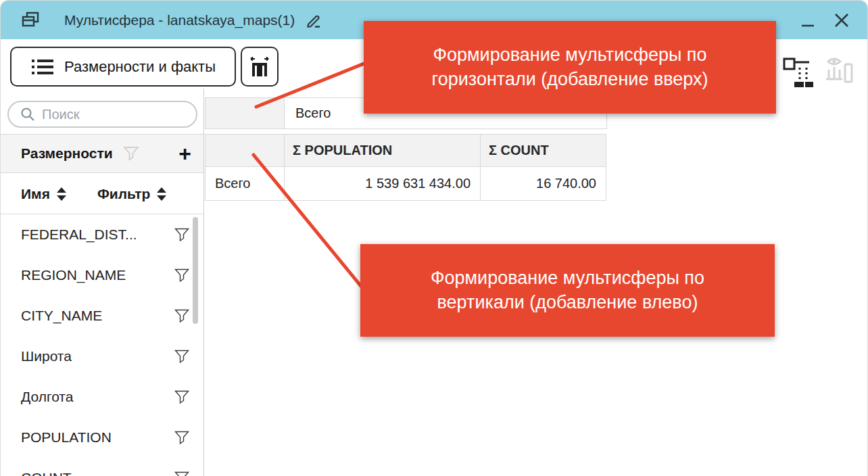 The image size is (868, 476). Describe the element at coordinates (28, 114) in the screenshot. I see `search-icon` at that location.